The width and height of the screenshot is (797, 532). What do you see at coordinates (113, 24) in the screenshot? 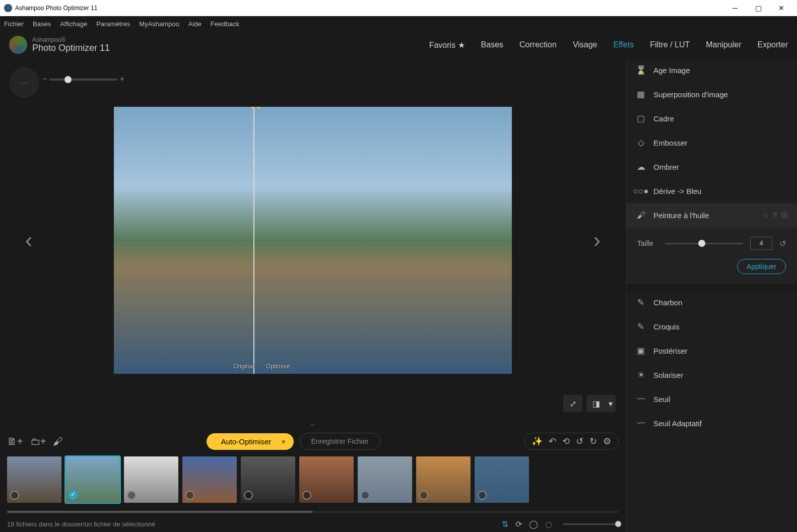
I see `menu-item: Paramètres` at bounding box center [113, 24].